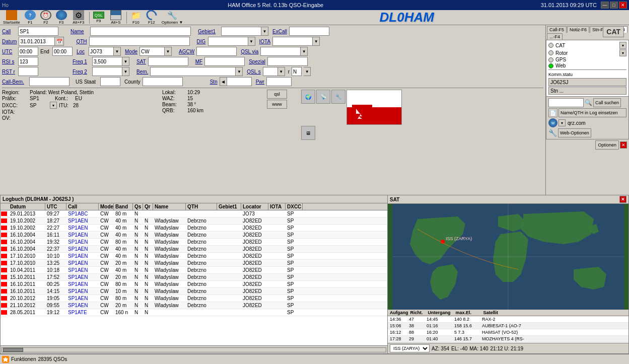 The height and width of the screenshot is (364, 629). I want to click on qrz-dropdown: ▼, so click(562, 123).